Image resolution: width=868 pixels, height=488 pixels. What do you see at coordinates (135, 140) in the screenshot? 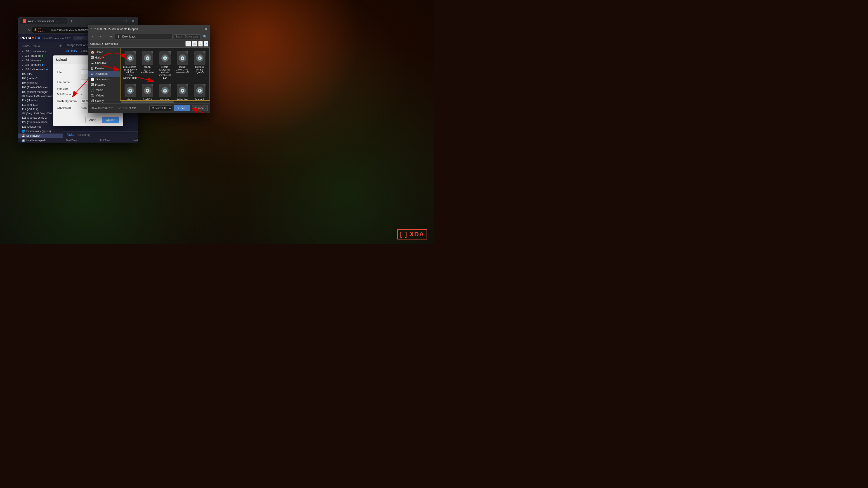
I see `col-node: Node` at bounding box center [135, 140].